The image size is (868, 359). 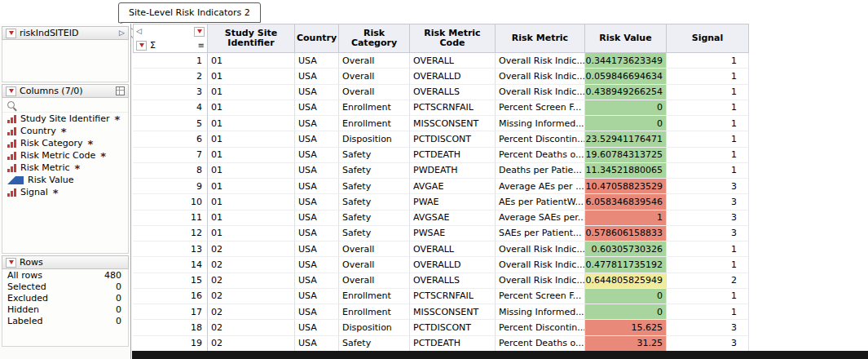 What do you see at coordinates (626, 139) in the screenshot?
I see `risk-value-cell: 23.52941176471` at bounding box center [626, 139].